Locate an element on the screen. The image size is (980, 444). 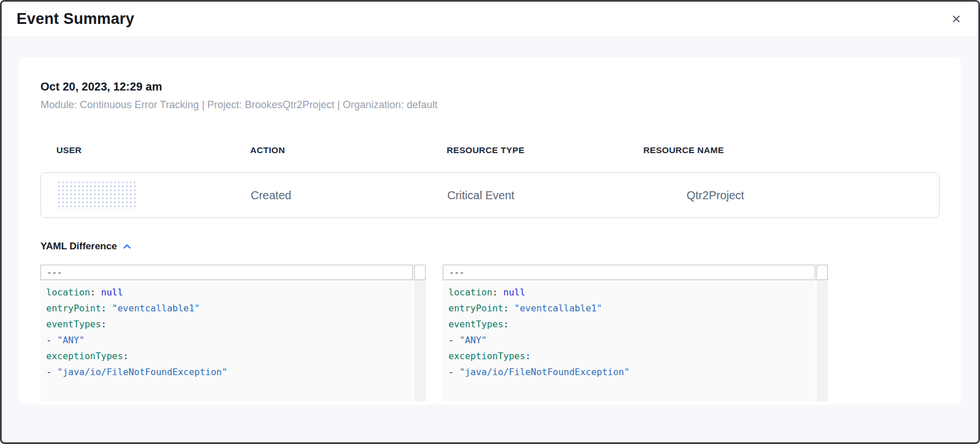
close-button: ✕ is located at coordinates (956, 19).